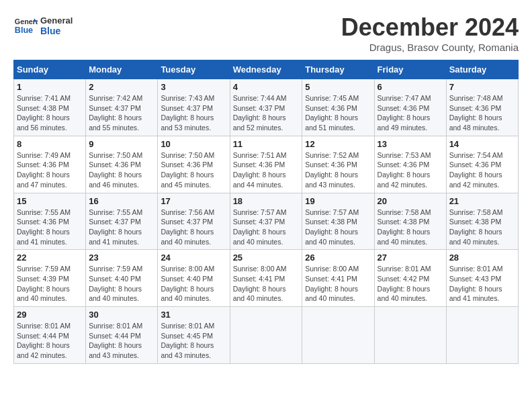 The image size is (532, 411). Describe the element at coordinates (44, 113) in the screenshot. I see `day-detail: Sunrise: 7:41 AMSunset: 4:38 PMDaylight:…` at that location.